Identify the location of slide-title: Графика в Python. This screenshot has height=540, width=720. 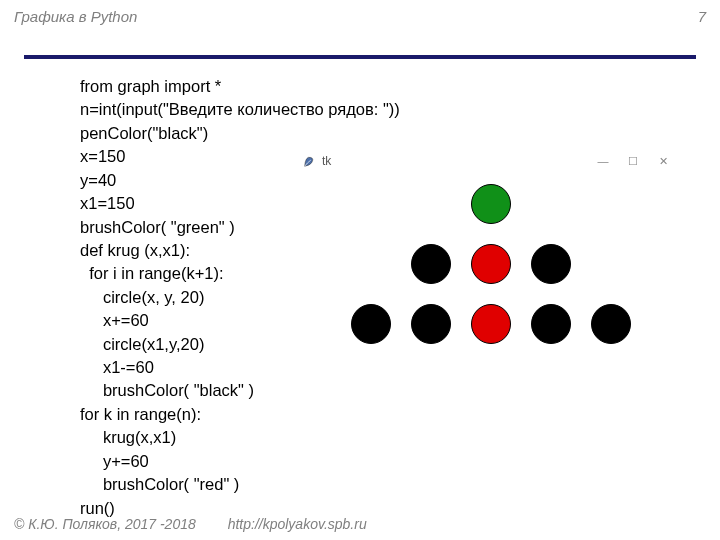
(76, 16).